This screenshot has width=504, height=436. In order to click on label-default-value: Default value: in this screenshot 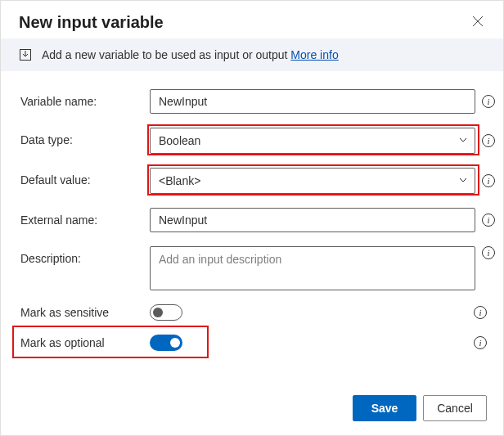, I will do `click(85, 177)`.